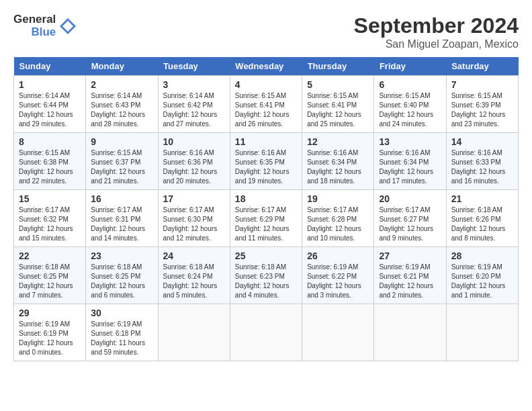 Image resolution: width=532 pixels, height=411 pixels. Describe the element at coordinates (262, 167) in the screenshot. I see `day-info: Sunrise: 6:16 AMSunset: 6:35 PMDaylight:…` at that location.